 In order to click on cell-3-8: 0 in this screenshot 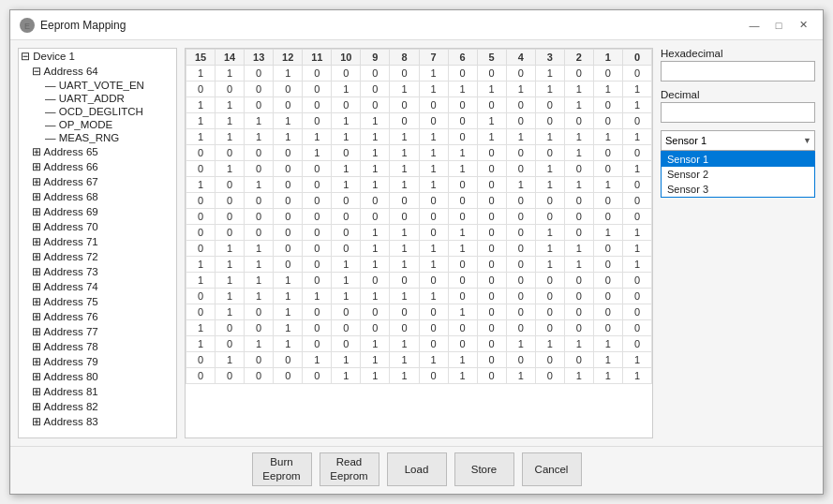, I will do `click(433, 122)`.